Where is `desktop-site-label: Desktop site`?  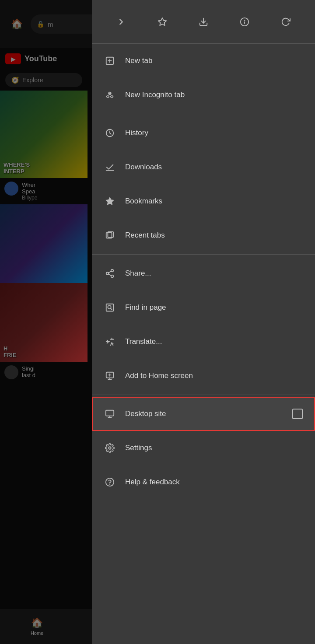
desktop-site-label: Desktop site is located at coordinates (146, 414).